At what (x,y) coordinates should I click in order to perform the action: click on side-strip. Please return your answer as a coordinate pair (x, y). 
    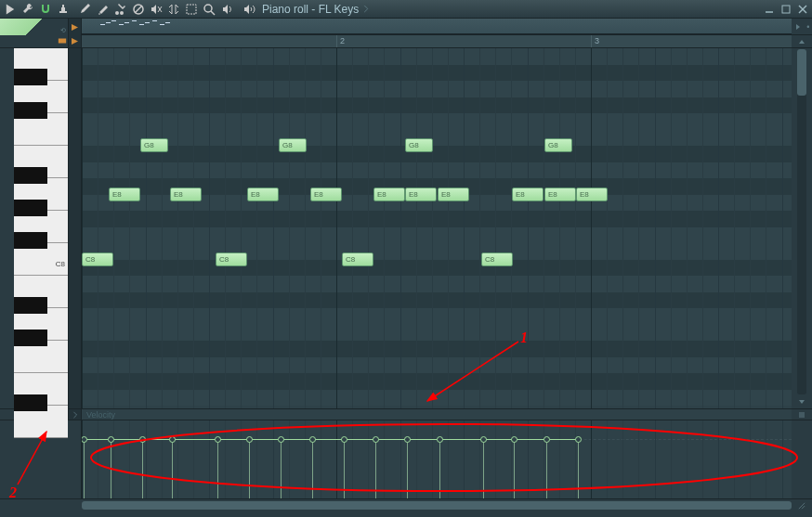
    Looking at the image, I should click on (75, 228).